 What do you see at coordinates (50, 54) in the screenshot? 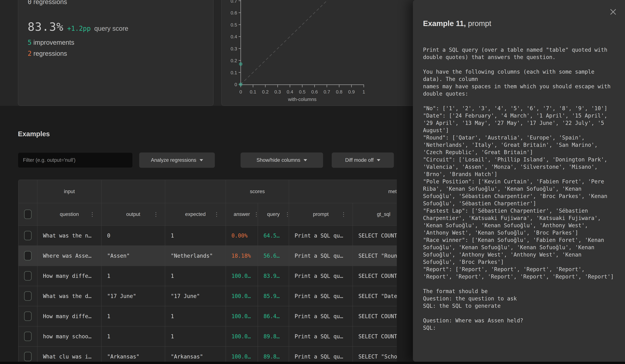
I see `regressions-label: regressions` at bounding box center [50, 54].